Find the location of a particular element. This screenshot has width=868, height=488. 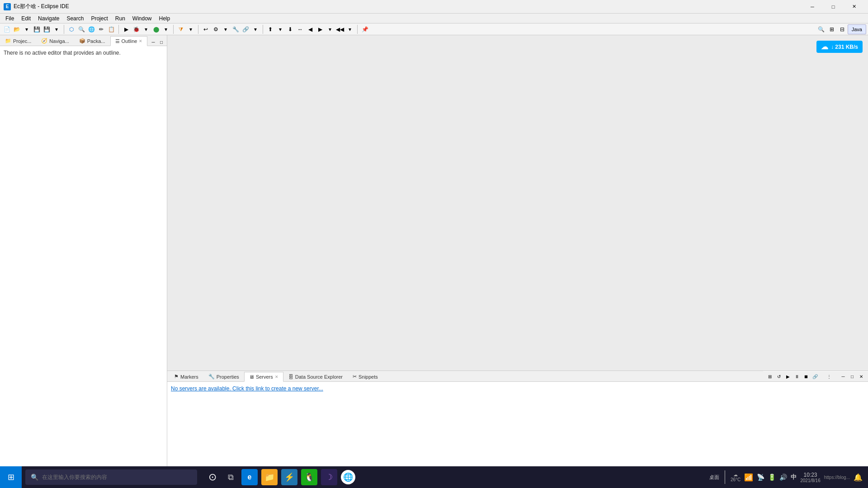

tab-outline: ☰ Outline ✕ is located at coordinates (129, 41).